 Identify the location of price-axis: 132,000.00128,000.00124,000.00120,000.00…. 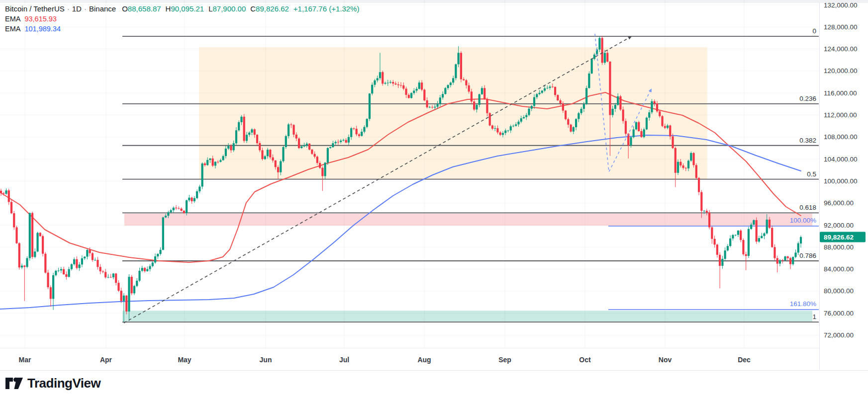
(839, 186).